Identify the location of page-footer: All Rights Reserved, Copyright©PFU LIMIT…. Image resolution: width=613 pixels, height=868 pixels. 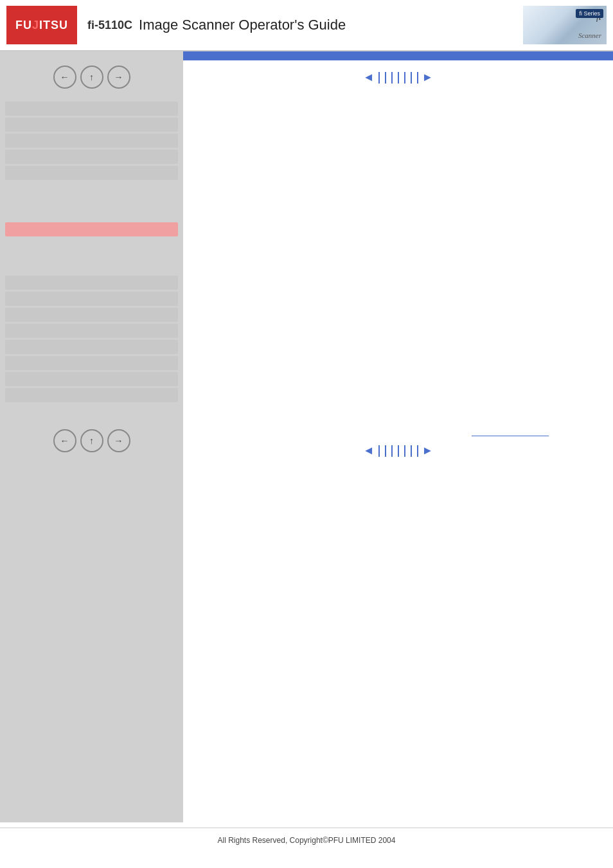
(306, 840).